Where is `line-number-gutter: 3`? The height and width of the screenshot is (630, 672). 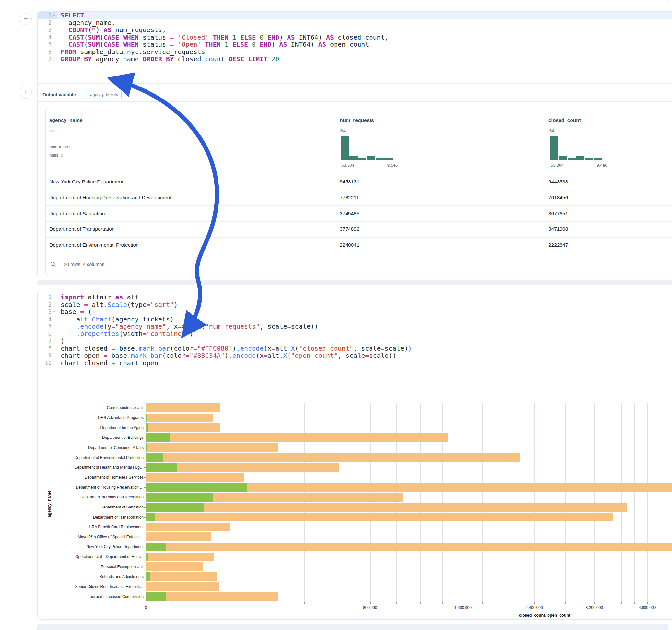
line-number-gutter: 3 is located at coordinates (47, 30).